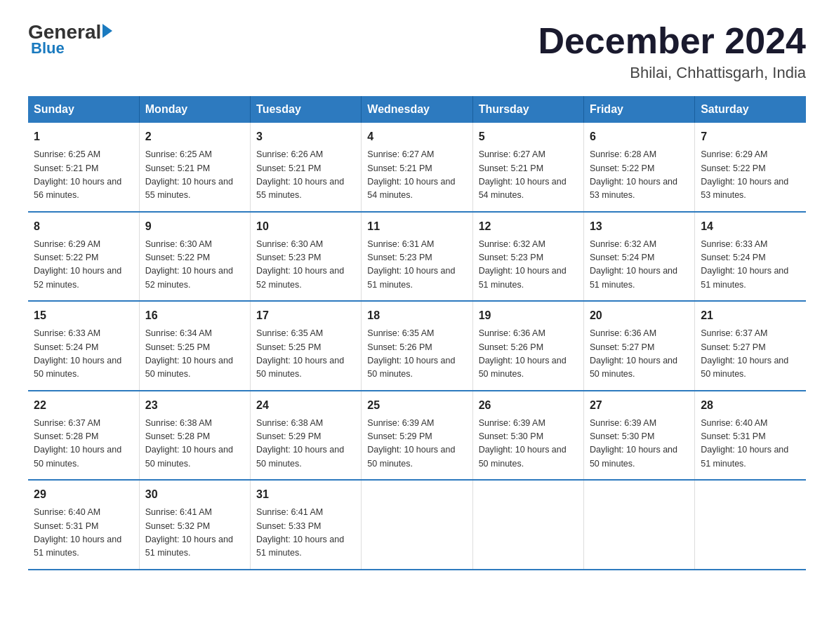 This screenshot has width=834, height=644. Describe the element at coordinates (750, 167) in the screenshot. I see `calendar-cell: 7 Sunrise: 6:29 AM Sunset: 5:22 PM Dayli…` at that location.